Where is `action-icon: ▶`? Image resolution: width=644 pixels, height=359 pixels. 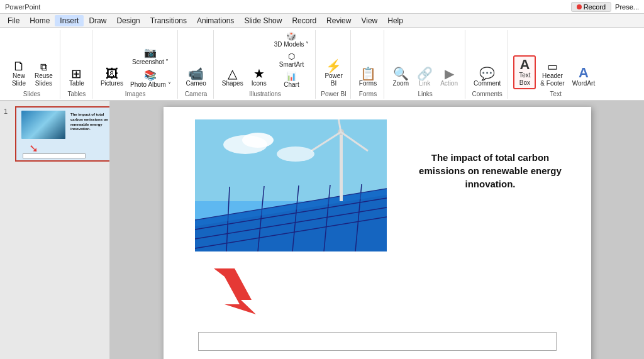 action-icon: ▶ is located at coordinates (449, 74).